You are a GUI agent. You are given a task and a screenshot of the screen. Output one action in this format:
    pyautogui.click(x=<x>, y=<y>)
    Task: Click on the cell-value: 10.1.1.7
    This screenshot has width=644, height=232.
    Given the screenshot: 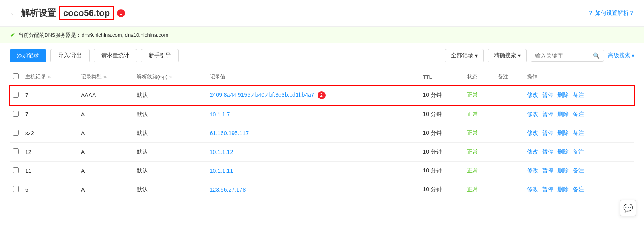 What is the action you would take?
    pyautogui.click(x=313, y=114)
    